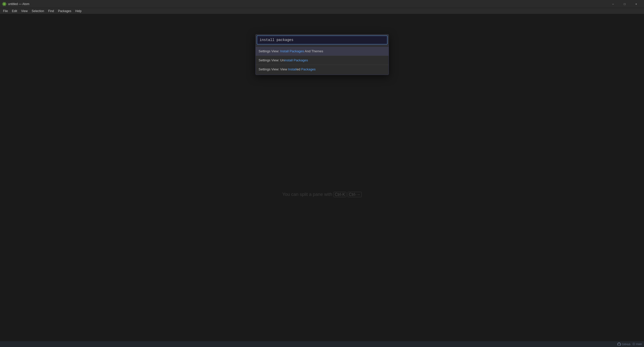 The height and width of the screenshot is (347, 644). I want to click on menu-item-selection: Selection, so click(38, 11).